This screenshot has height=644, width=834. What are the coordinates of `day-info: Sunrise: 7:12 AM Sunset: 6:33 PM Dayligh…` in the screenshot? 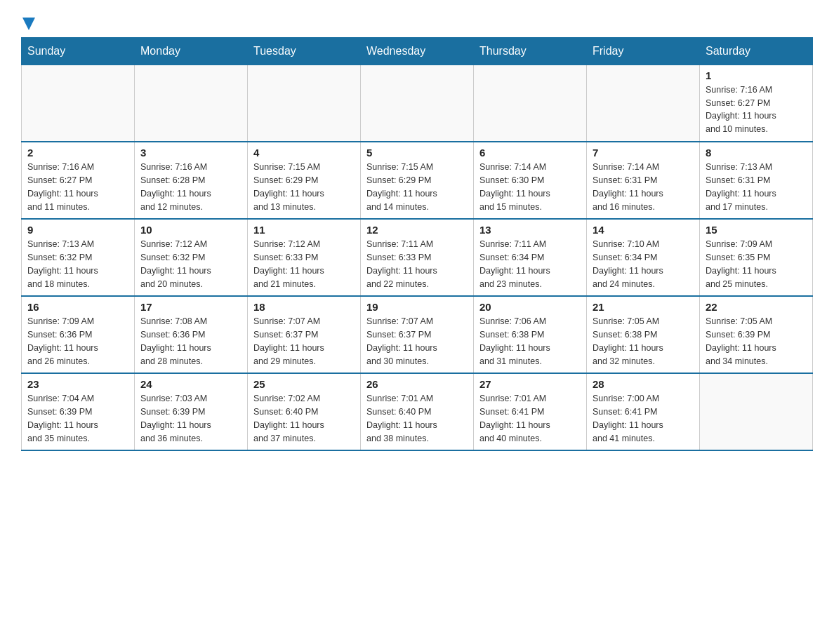 It's located at (304, 264).